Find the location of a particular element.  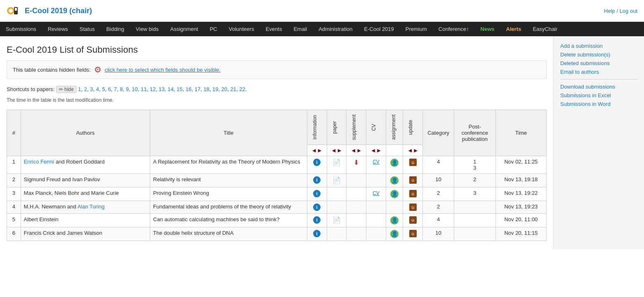

shortcut-6: 6 is located at coordinates (110, 89).